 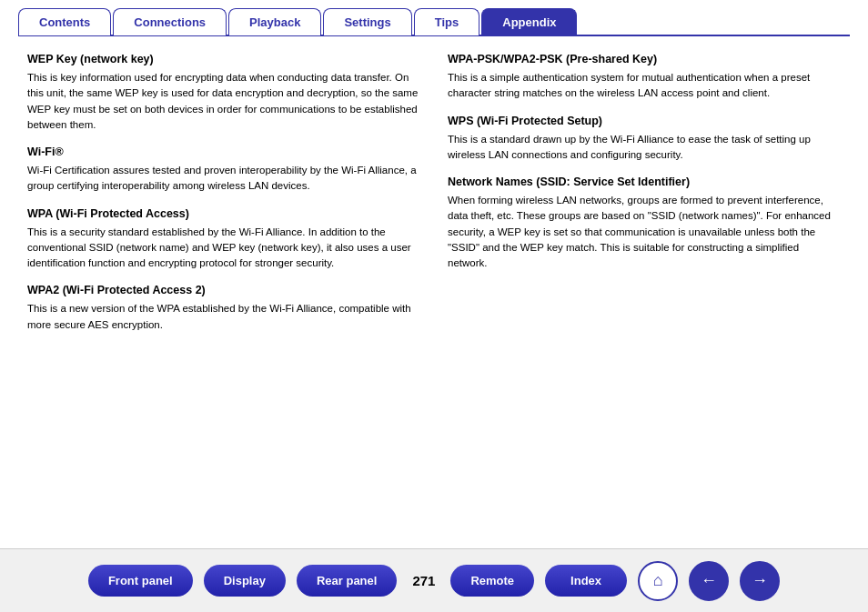 What do you see at coordinates (65, 22) in the screenshot?
I see `tab-contents: Contents` at bounding box center [65, 22].